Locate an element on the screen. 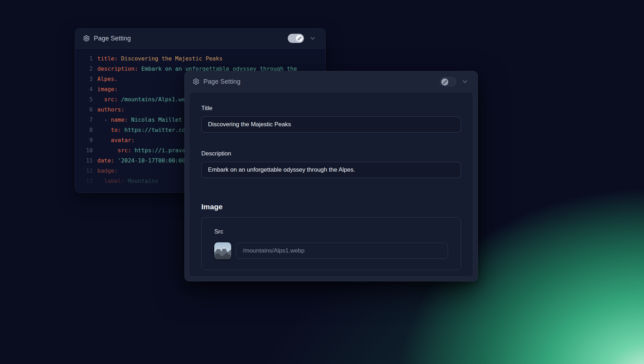 This screenshot has height=364, width=644. description-input is located at coordinates (331, 170).